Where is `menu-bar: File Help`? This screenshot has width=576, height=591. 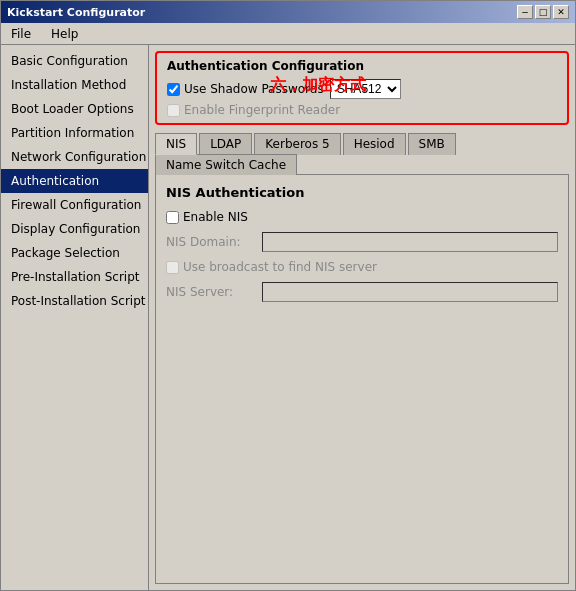 menu-bar: File Help is located at coordinates (288, 34).